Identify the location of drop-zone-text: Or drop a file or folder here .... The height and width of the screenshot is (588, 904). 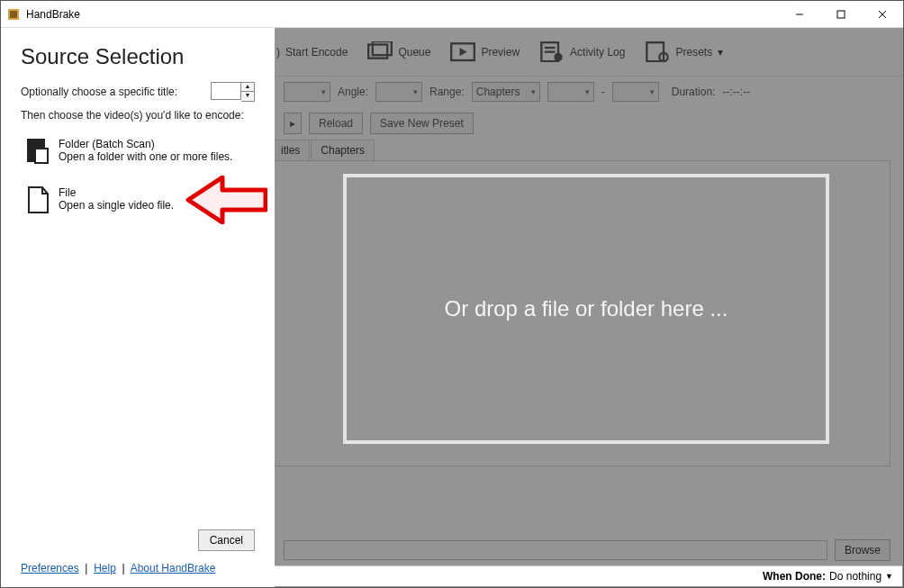
(587, 309).